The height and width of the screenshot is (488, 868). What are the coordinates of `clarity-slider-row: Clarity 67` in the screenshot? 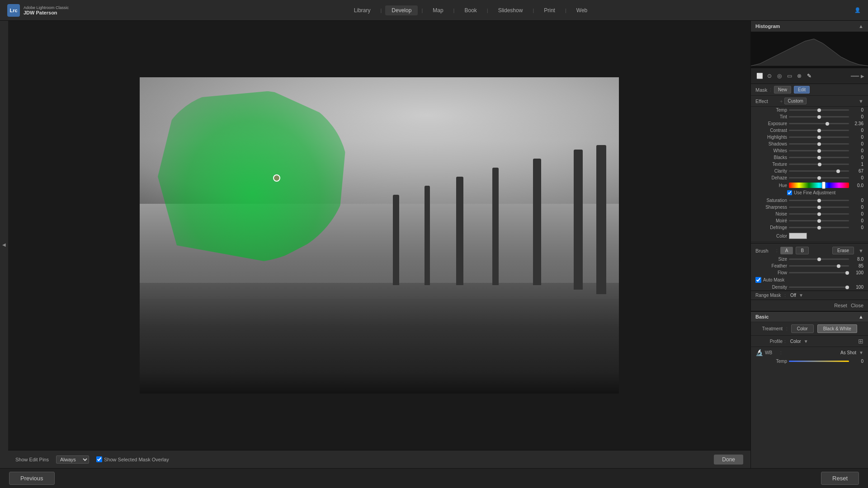 It's located at (809, 171).